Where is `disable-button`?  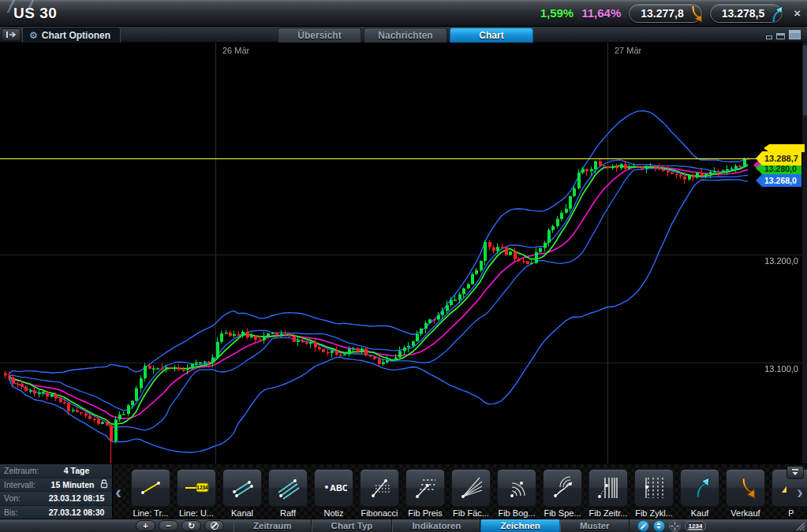
disable-button is located at coordinates (215, 526).